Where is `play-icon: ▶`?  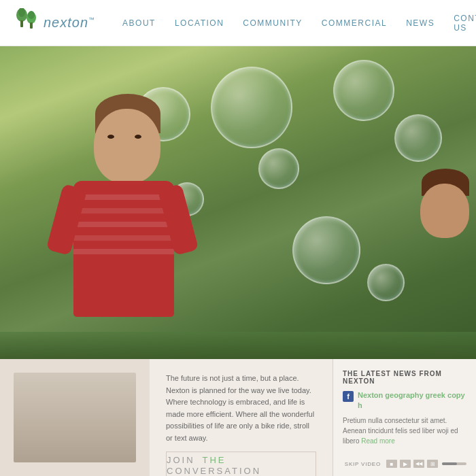
play-icon: ▶ is located at coordinates (405, 464).